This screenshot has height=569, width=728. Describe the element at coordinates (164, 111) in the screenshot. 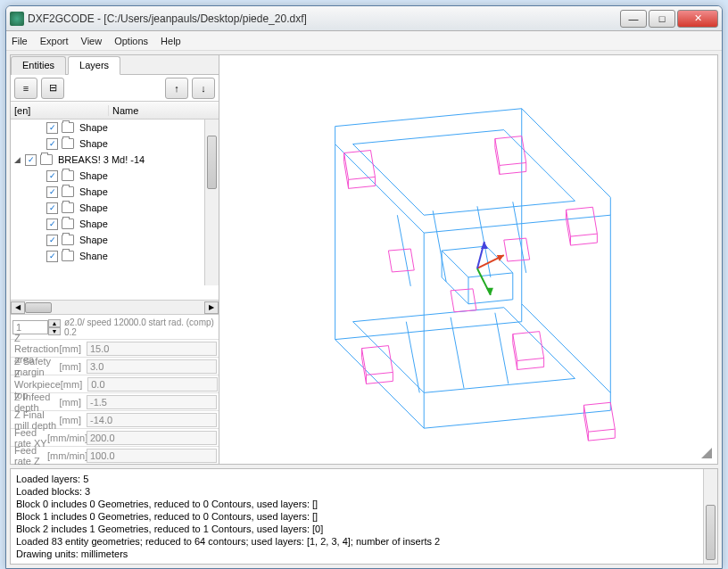

I see `tree-col-name: Name` at that location.